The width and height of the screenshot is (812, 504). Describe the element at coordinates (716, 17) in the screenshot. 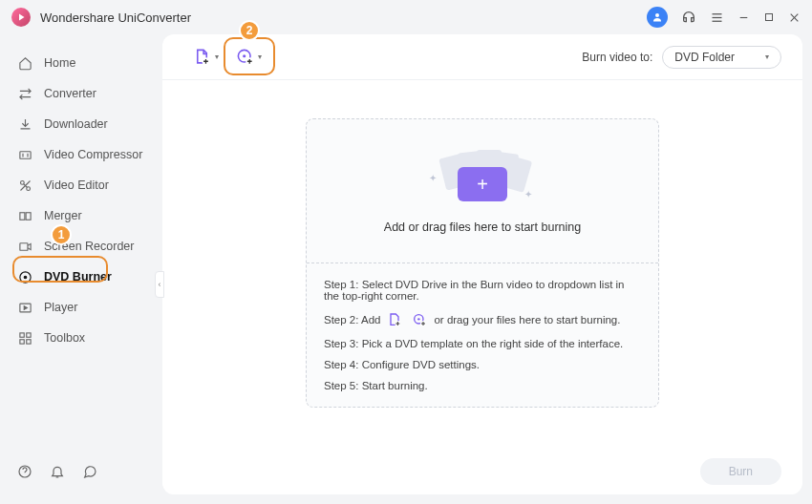

I see `menu-icon` at that location.